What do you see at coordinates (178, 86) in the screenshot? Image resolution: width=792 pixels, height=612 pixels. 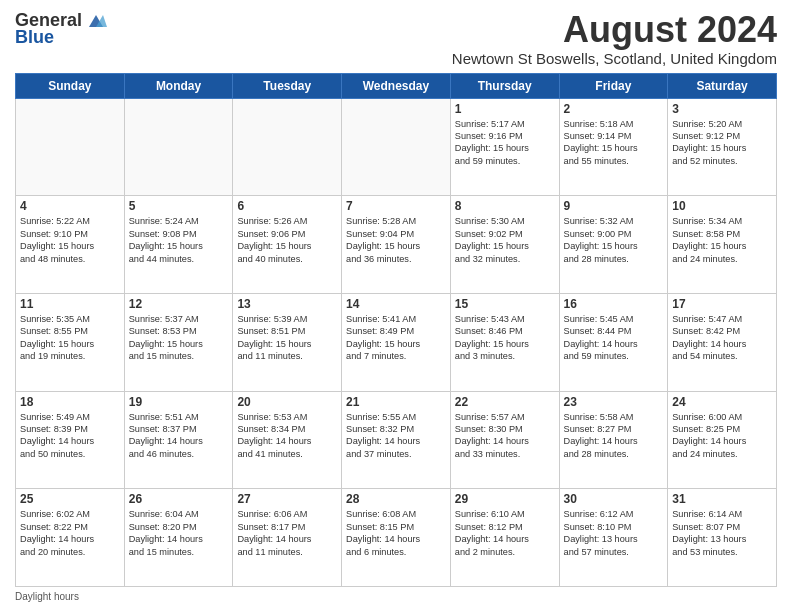 I see `day-header-monday: Monday` at bounding box center [178, 86].